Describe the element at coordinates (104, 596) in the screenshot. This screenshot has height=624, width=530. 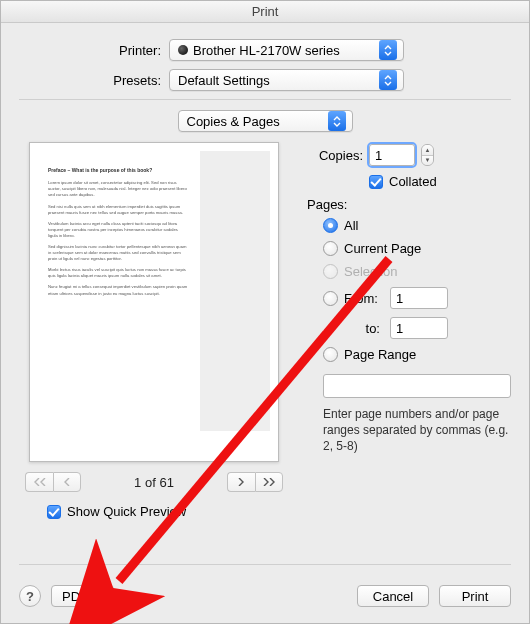
I see `chevron-down-icon` at that location.